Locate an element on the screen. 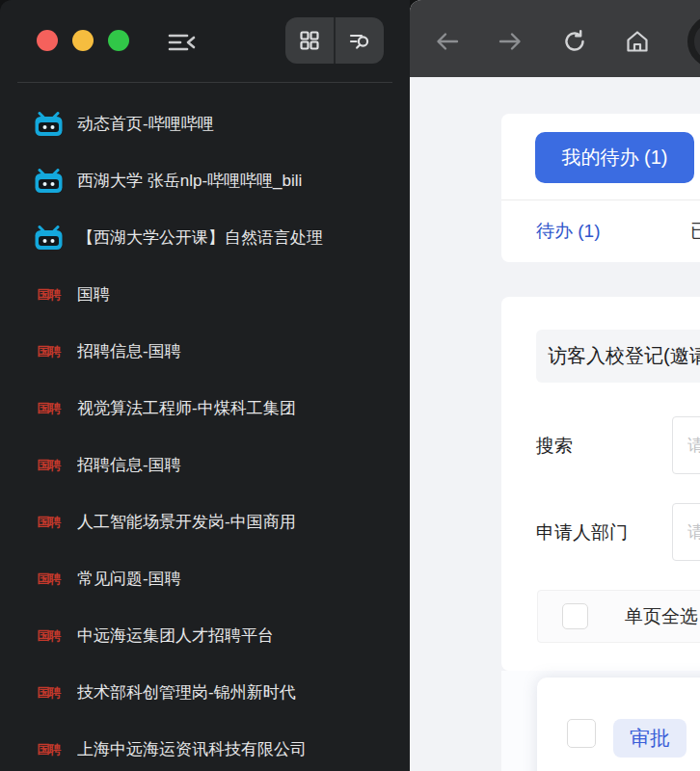 This screenshot has height=771, width=700. applicant-dept-label: 申请人部门 is located at coordinates (582, 533).